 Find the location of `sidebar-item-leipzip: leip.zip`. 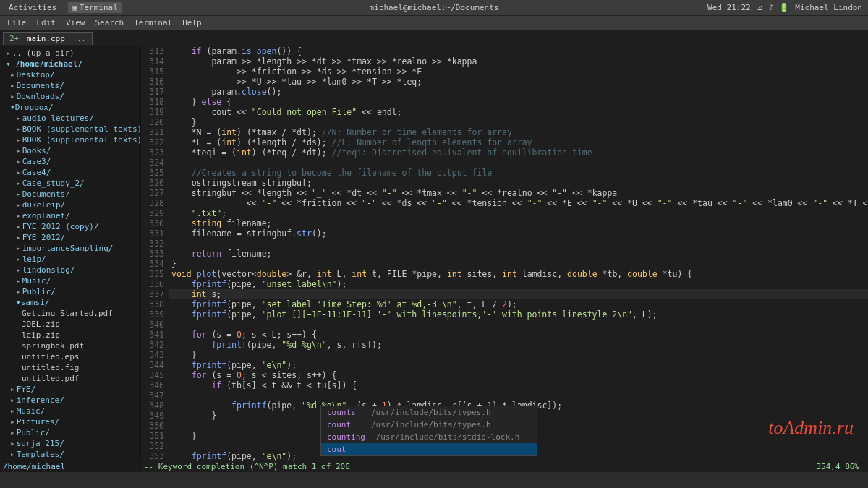

sidebar-item-leipzip: leip.zip is located at coordinates (70, 335).